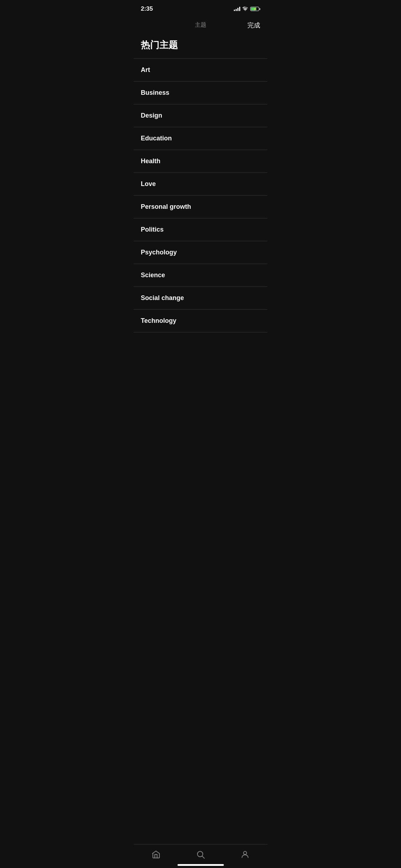  I want to click on done-button: 完成, so click(254, 25).